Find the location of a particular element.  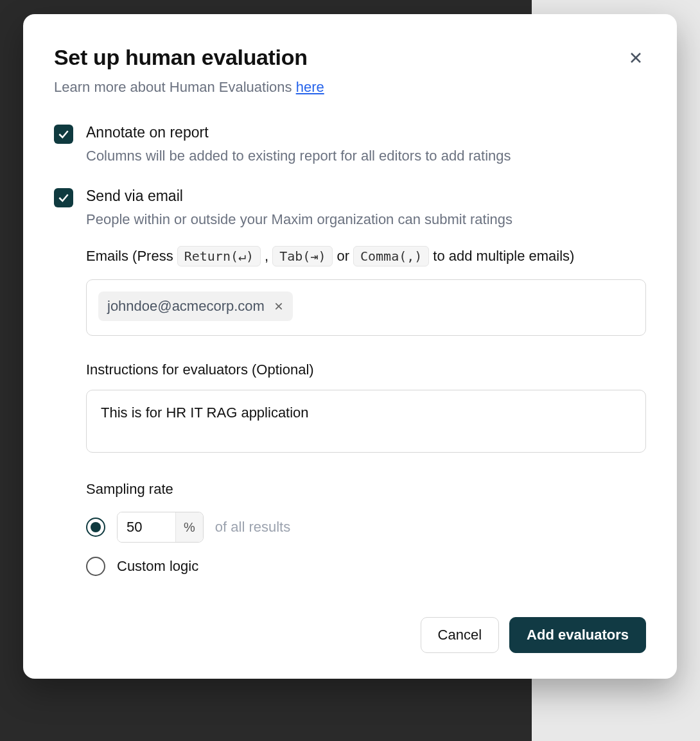

learn-more-link: here is located at coordinates (310, 87).